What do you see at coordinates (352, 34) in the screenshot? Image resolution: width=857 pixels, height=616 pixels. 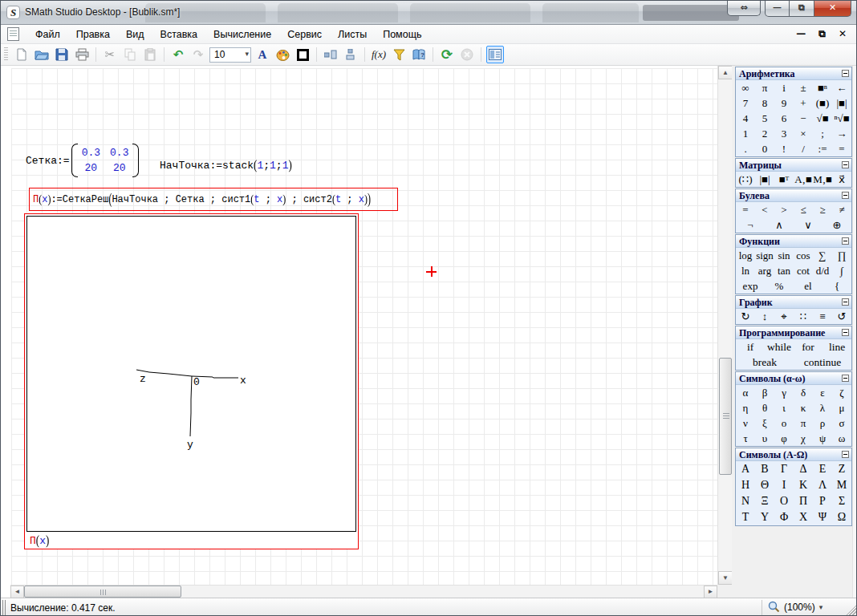 I see `menu-sheets: Листы` at bounding box center [352, 34].